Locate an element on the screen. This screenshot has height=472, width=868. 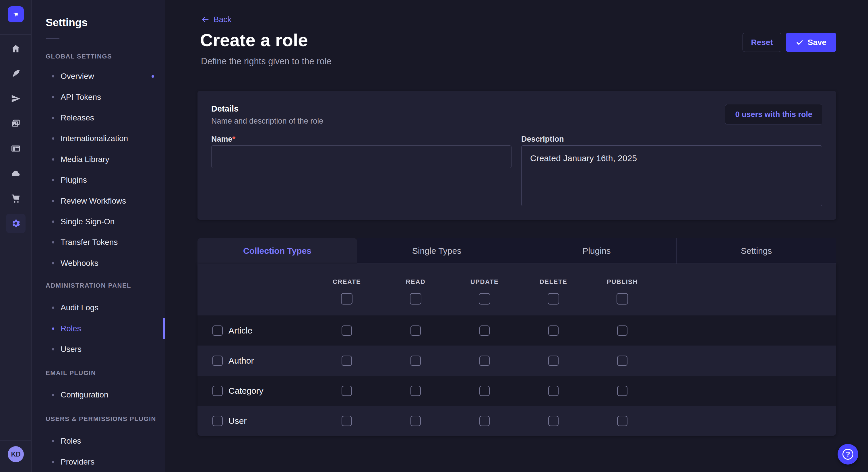
send-icon is located at coordinates (16, 99).